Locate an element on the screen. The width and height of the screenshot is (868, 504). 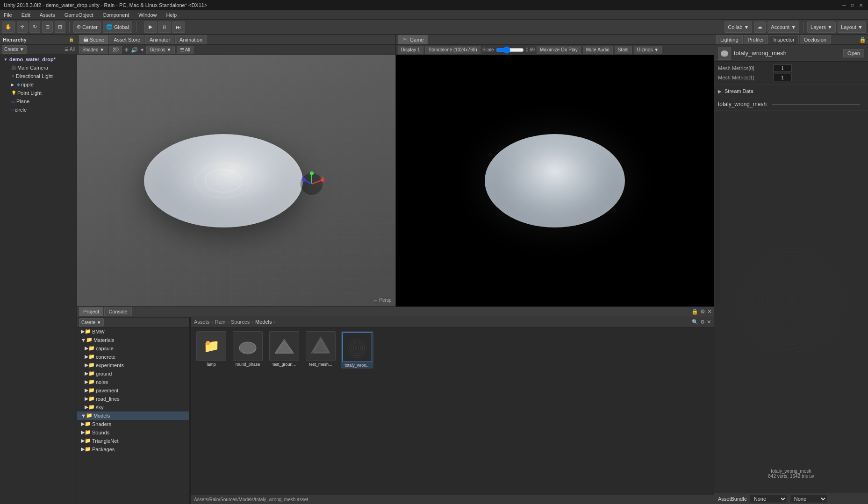
tab-animation: Animation is located at coordinates (191, 40).